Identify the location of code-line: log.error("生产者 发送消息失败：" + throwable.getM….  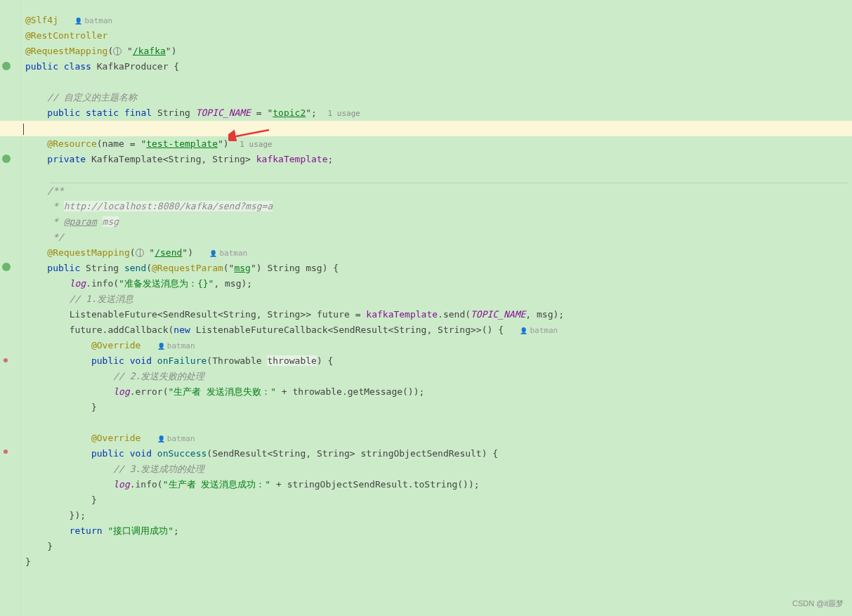
(437, 392).